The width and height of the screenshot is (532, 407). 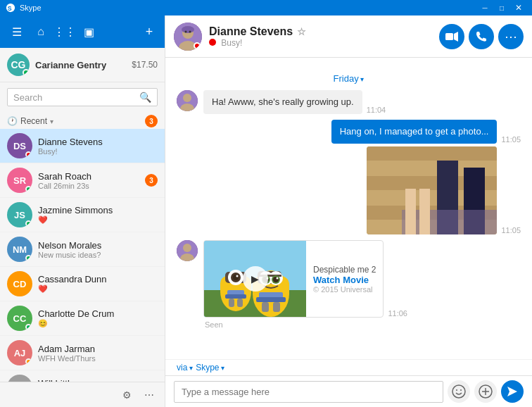 I want to click on chat-more-button: ⋯, so click(x=511, y=37).